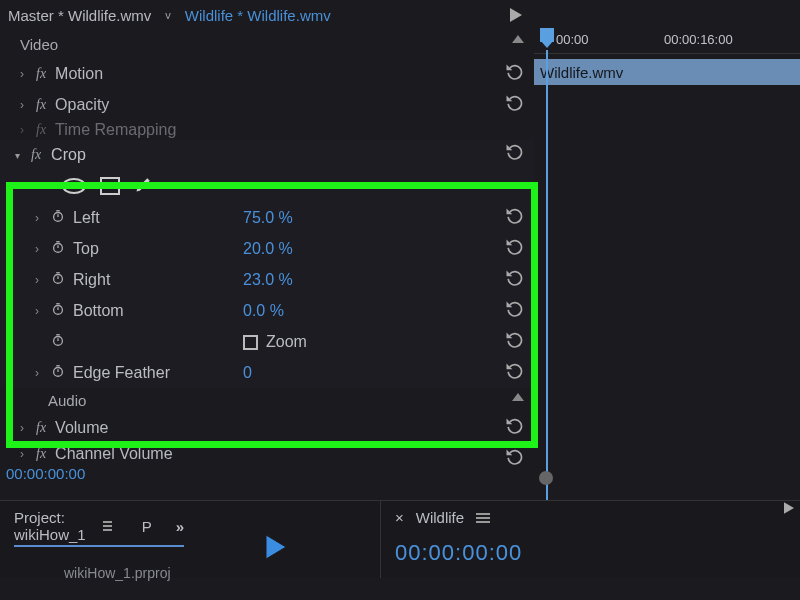 This screenshot has width=800, height=600. I want to click on value-bottom: 0.0 %, so click(264, 311).